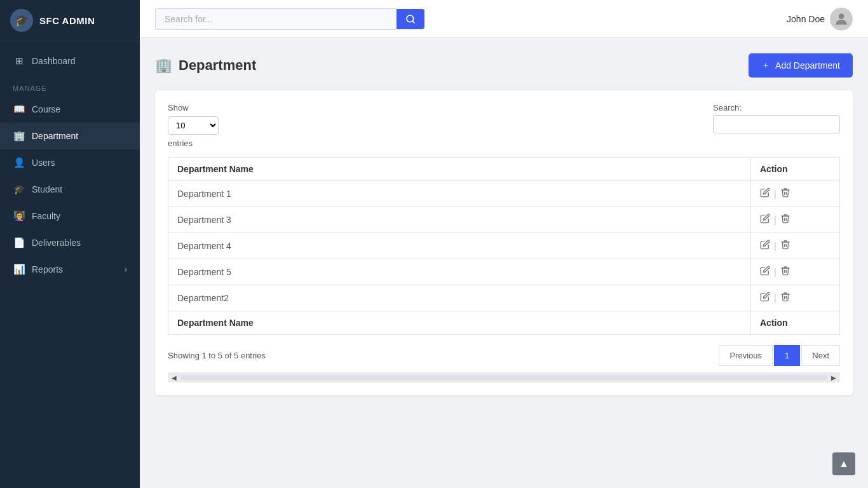  Describe the element at coordinates (70, 269) in the screenshot. I see `sidebar-item-reports: 📊 Reports ›` at that location.